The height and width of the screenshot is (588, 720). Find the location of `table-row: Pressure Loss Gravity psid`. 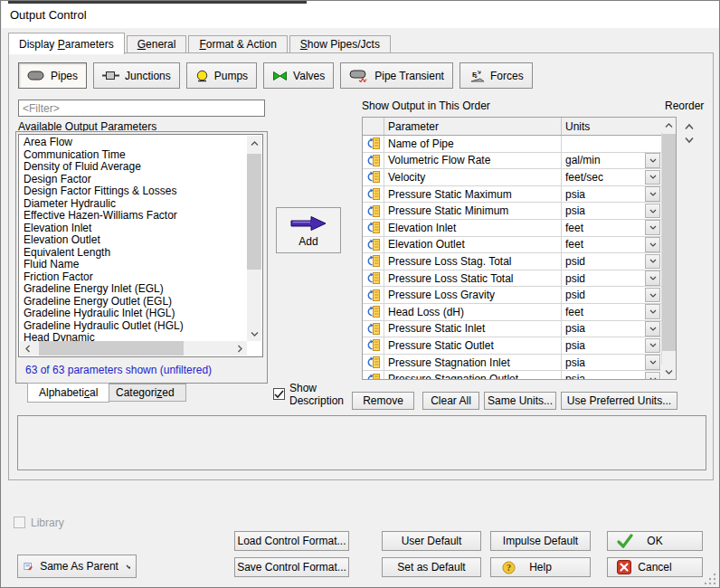

table-row: Pressure Loss Gravity psid is located at coordinates (512, 295).